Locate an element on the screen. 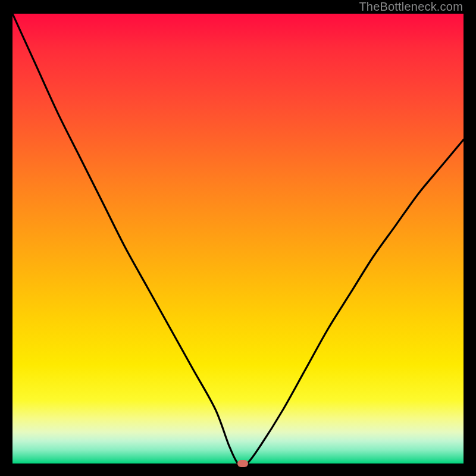 This screenshot has height=476, width=476. watermark-text: TheBottleneck.com is located at coordinates (411, 7).